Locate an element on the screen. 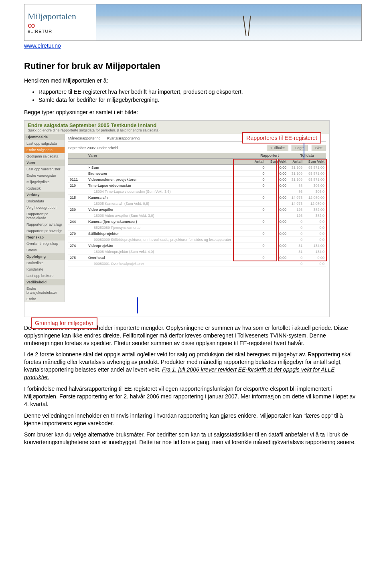 This screenshot has height=588, width=385. sidebar-item: Endre vareregister is located at coordinates (45, 176).